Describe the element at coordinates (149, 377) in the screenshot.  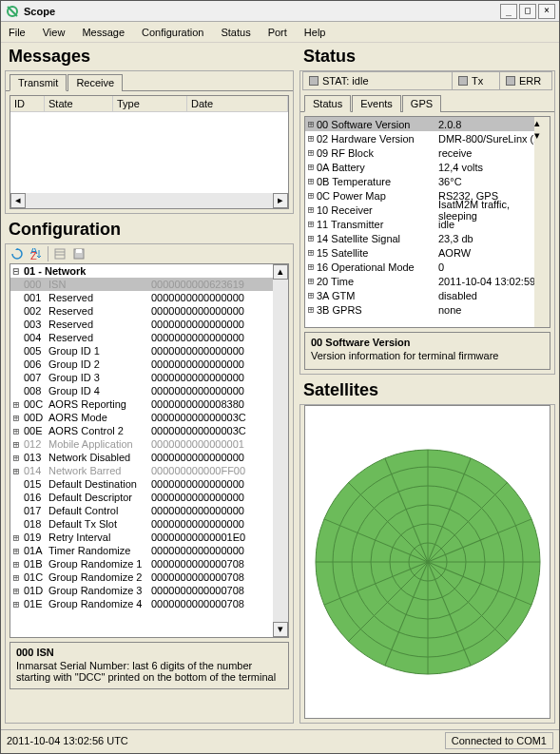
I see `config-row: 007Group ID 30000000000000000` at that location.